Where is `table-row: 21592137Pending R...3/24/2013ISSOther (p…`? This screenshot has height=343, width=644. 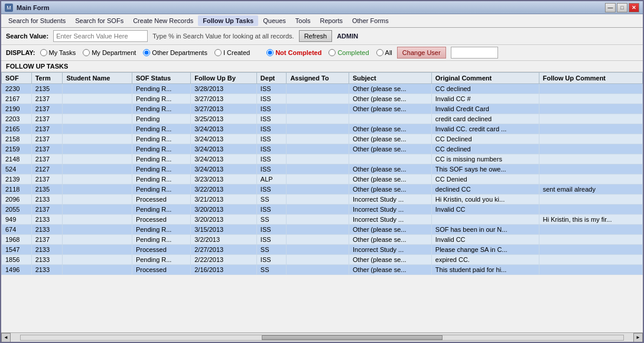
table-row: 21592137Pending R...3/24/2013ISSOther (p… is located at coordinates (323, 149).